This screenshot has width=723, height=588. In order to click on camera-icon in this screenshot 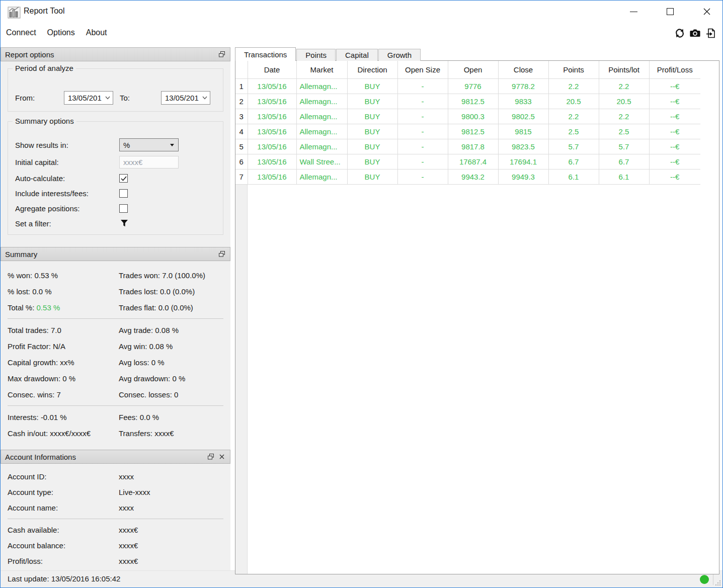, I will do `click(695, 33)`.